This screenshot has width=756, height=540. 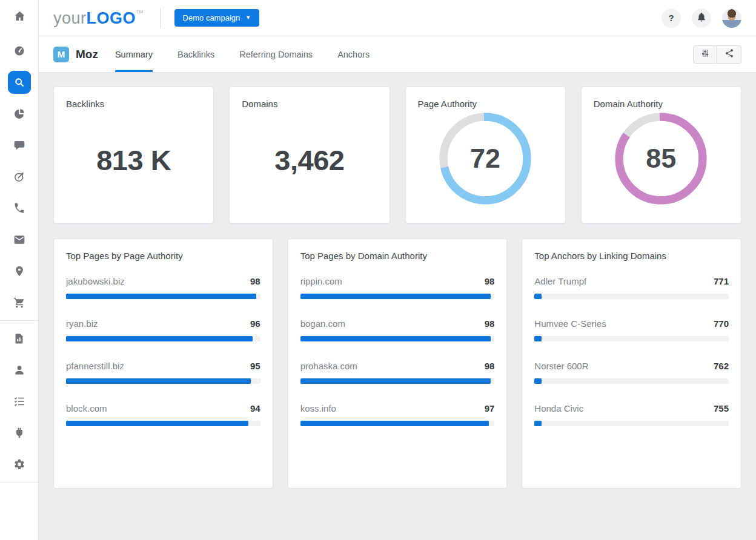 I want to click on list-item: ryan.biz96, so click(x=164, y=330).